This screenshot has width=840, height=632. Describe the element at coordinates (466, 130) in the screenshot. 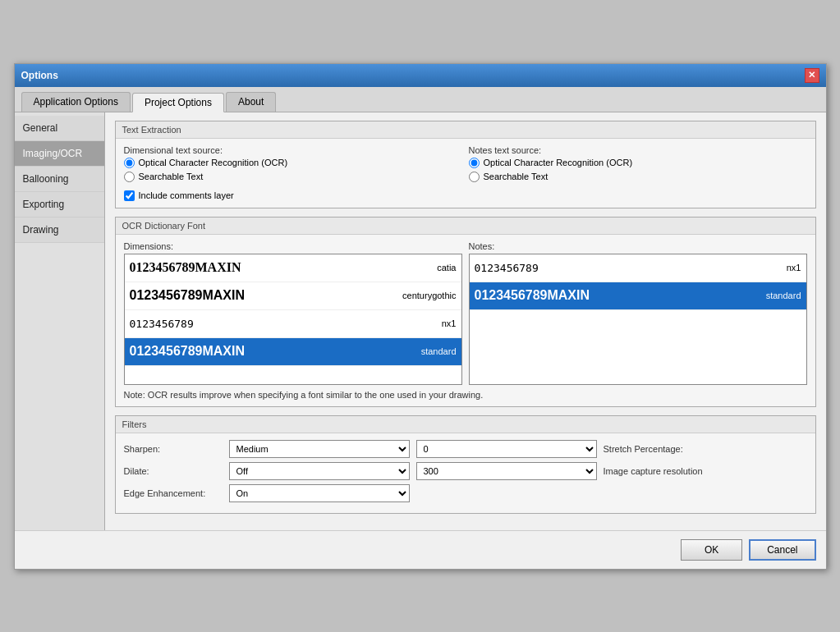

I see `text-extraction-title: Text Extraction` at that location.